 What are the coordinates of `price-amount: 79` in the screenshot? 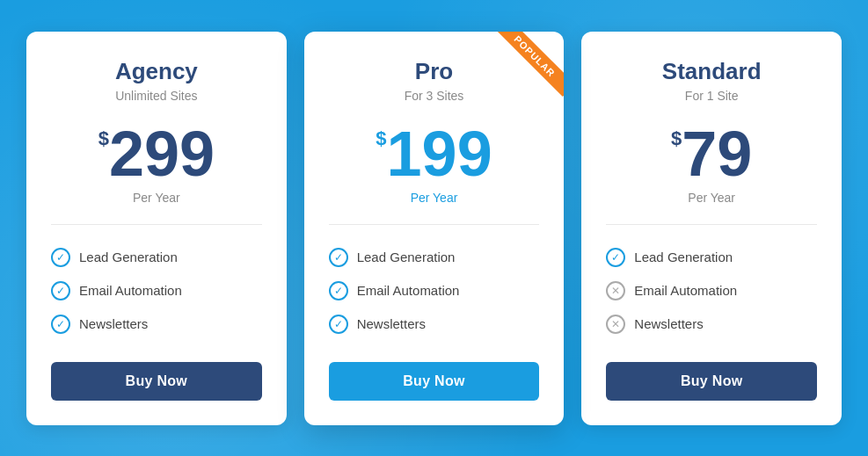 It's located at (717, 154).